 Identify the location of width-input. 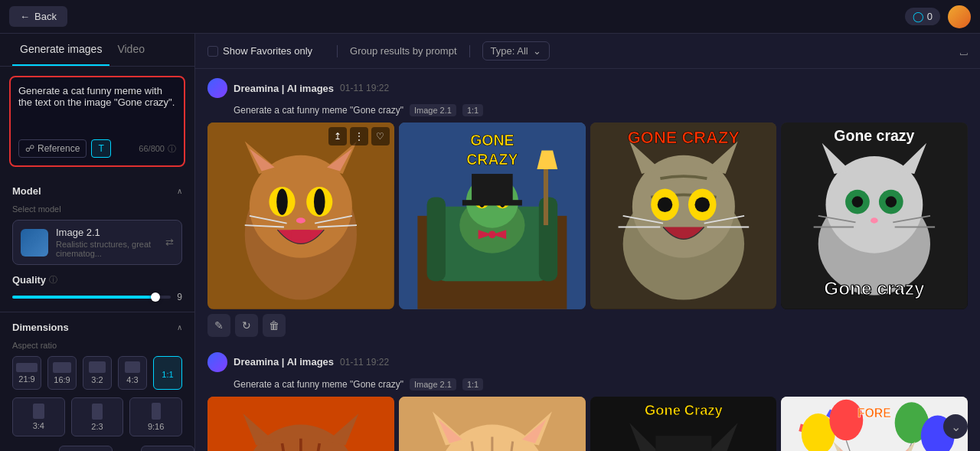
(86, 449).